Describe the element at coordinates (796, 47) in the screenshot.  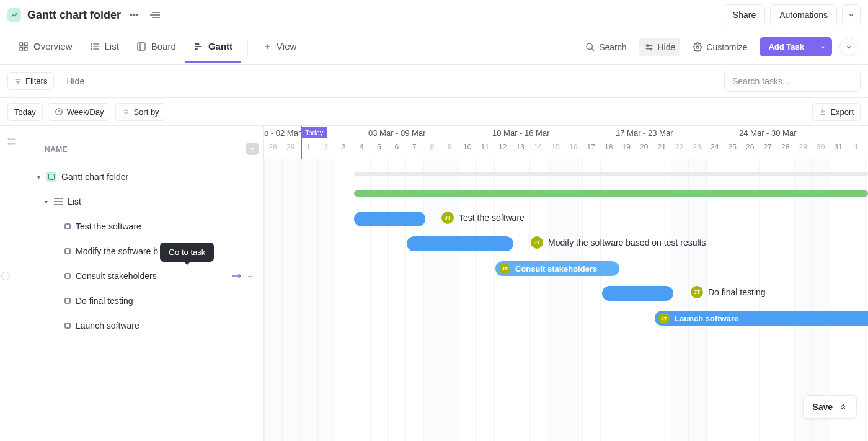
I see `add-task-button: Add Task` at that location.